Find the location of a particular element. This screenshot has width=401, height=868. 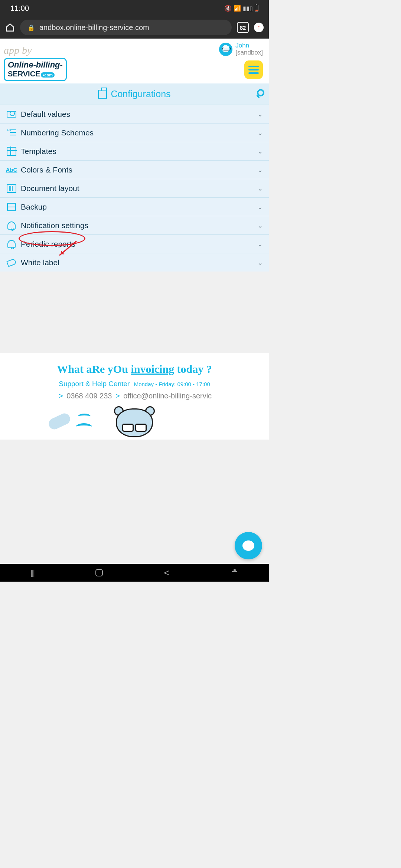

avatar-icon is located at coordinates (226, 49).